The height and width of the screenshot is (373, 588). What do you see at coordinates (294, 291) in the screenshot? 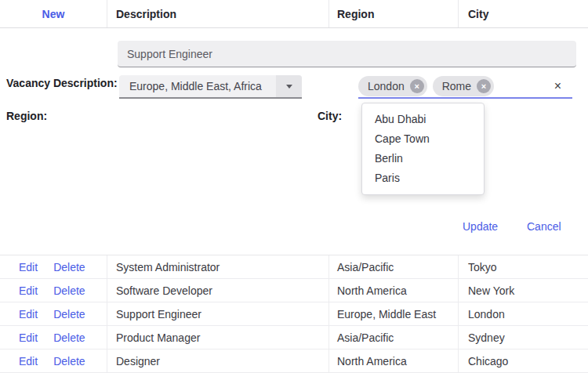
I see `table-row: EditDeleteSoftware DeveloperNorth Americ…` at bounding box center [294, 291].